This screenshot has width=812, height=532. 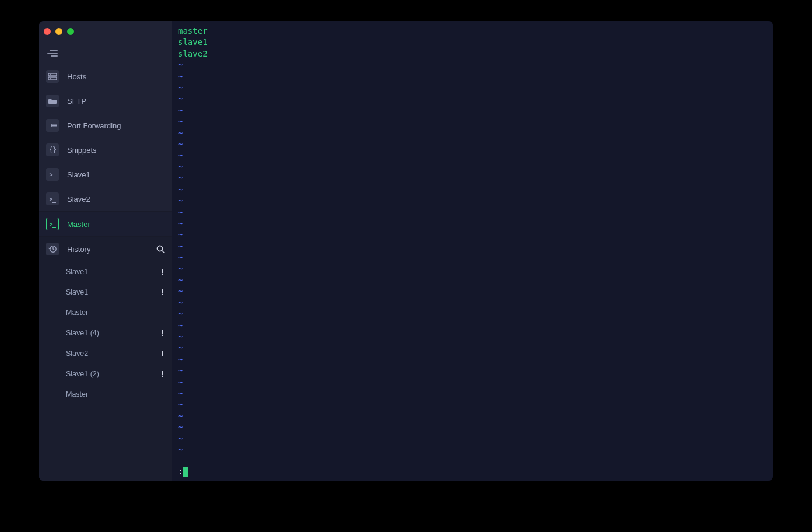 I want to click on terminal-status-line: :, so click(x=473, y=472).